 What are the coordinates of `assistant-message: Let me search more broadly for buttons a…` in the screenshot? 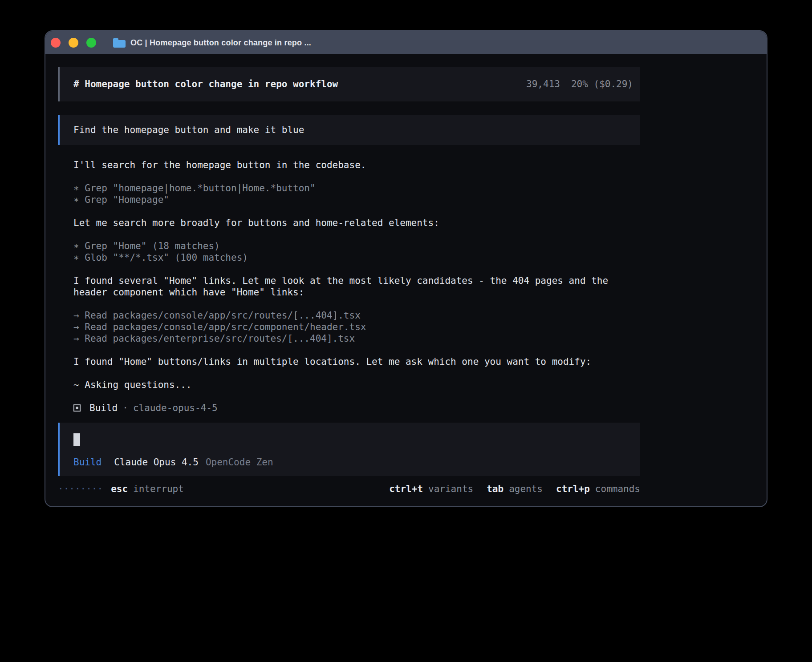 It's located at (357, 223).